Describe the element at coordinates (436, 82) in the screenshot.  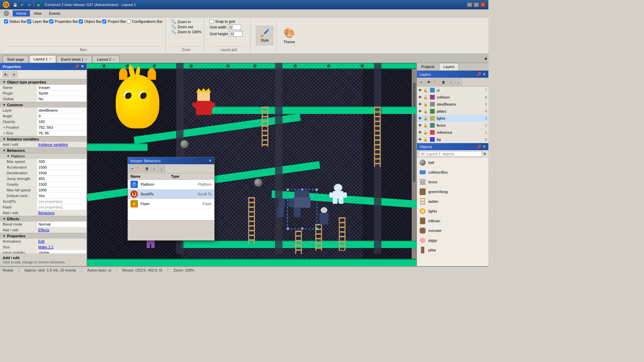
I see `layers-edit-btn: ✏️` at that location.